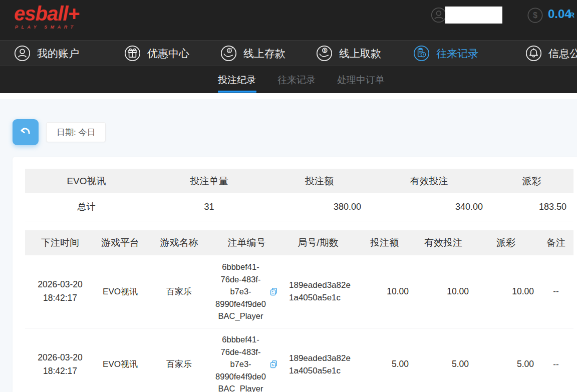 This screenshot has height=392, width=577. Describe the element at coordinates (246, 243) in the screenshot. I see `bets-header-order-id: 注单编号` at that location.